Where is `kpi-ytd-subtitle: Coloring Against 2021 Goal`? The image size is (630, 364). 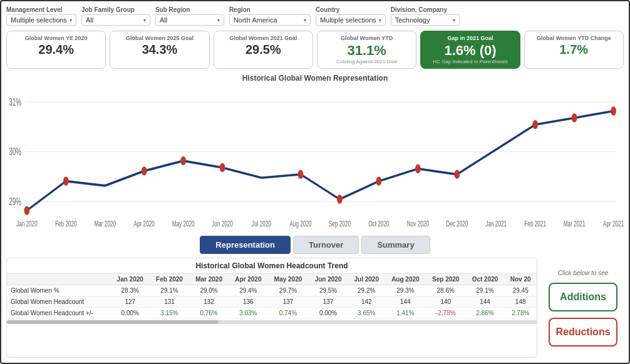 kpi-ytd-subtitle: Coloring Against 2021 Goal is located at coordinates (367, 61).